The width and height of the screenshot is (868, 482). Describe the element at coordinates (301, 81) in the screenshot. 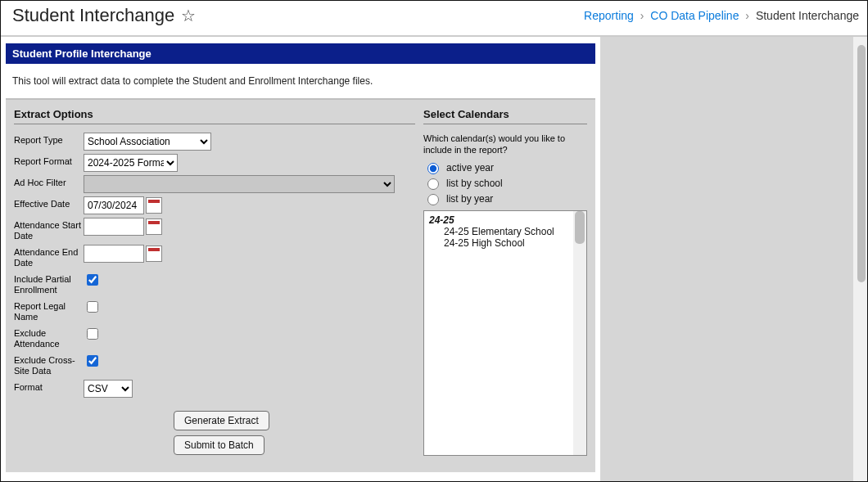

I see `panel-intro-text: This tool will extract data to complete …` at that location.